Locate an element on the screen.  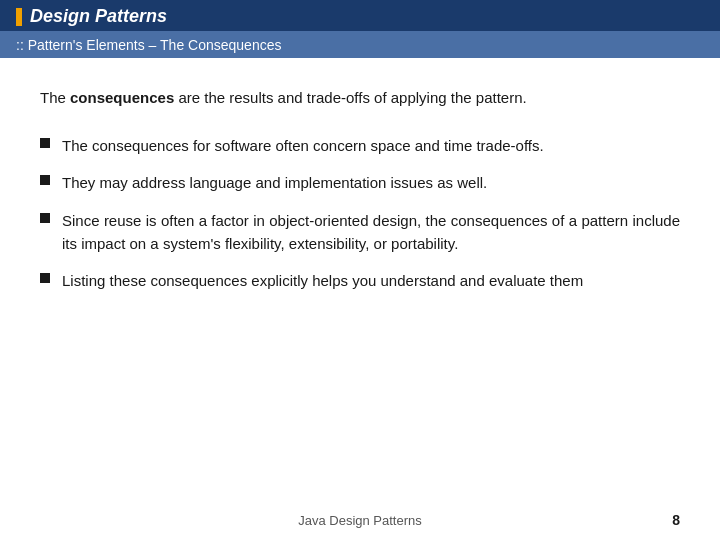
list-item: The consequences for software often conc… is located at coordinates (360, 146).